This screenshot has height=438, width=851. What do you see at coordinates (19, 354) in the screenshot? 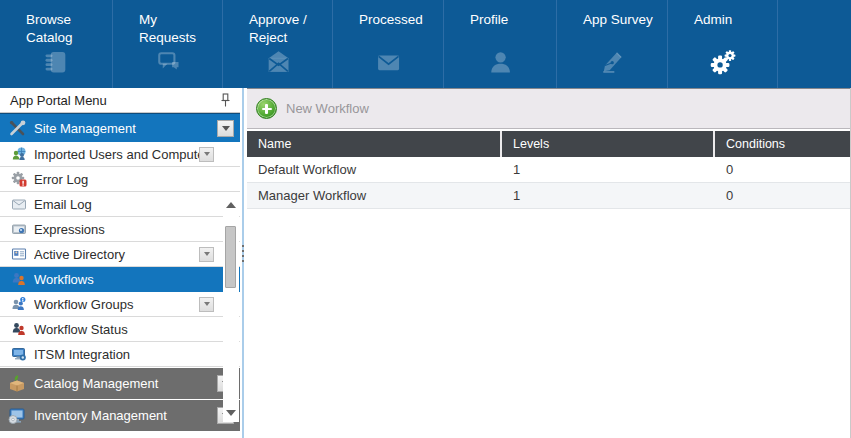
I see `itsm-monitor-gear-icon` at bounding box center [19, 354].